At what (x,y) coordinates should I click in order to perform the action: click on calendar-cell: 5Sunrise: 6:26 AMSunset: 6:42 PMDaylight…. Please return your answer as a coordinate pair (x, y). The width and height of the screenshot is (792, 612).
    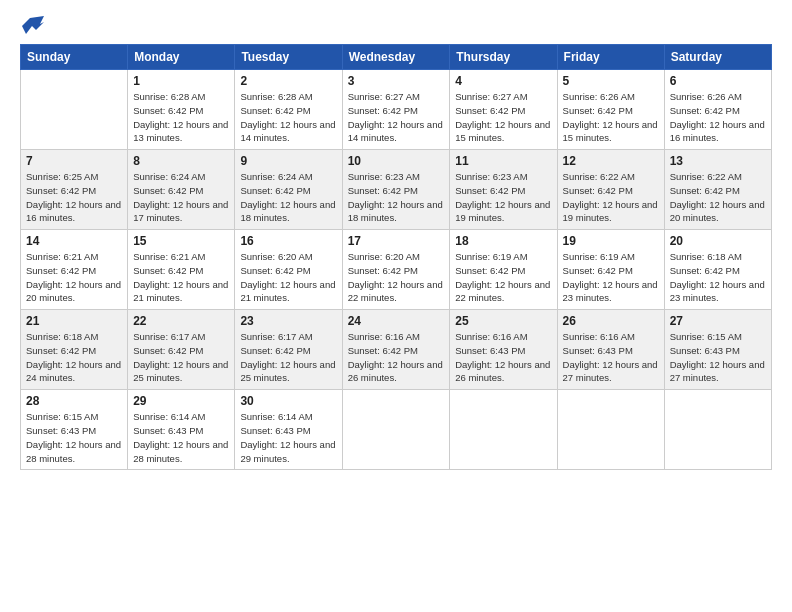
    Looking at the image, I should click on (610, 110).